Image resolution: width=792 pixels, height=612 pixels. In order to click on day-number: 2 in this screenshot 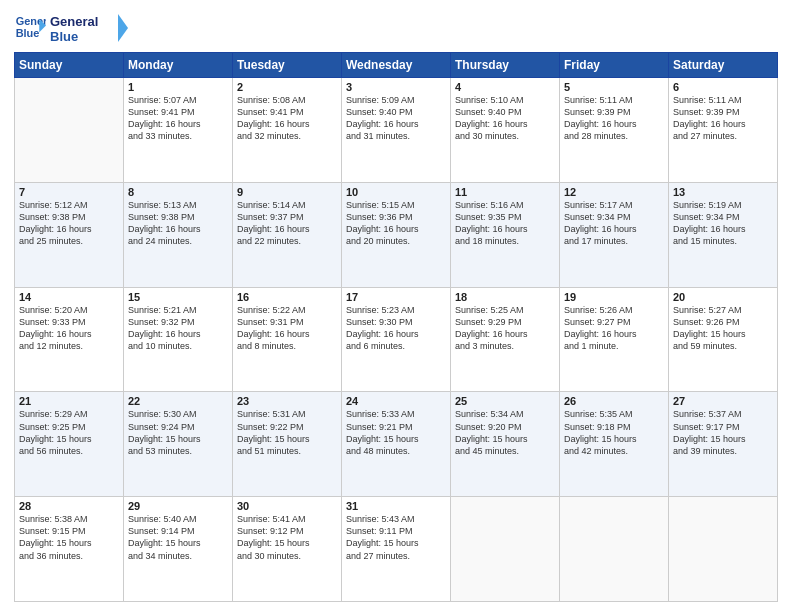, I will do `click(287, 87)`.